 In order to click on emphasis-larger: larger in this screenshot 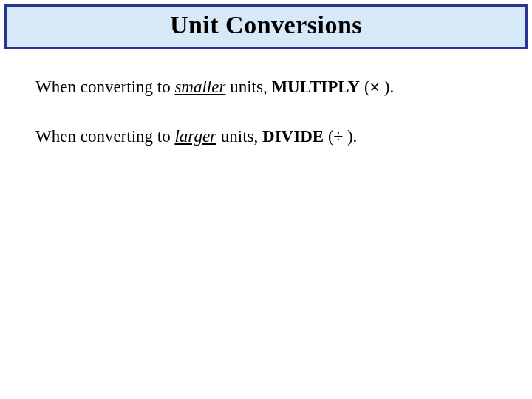, I will do `click(195, 136)`.